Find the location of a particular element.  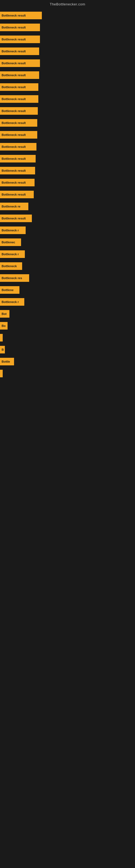

bar-row: Bottleneck is located at coordinates (68, 266).